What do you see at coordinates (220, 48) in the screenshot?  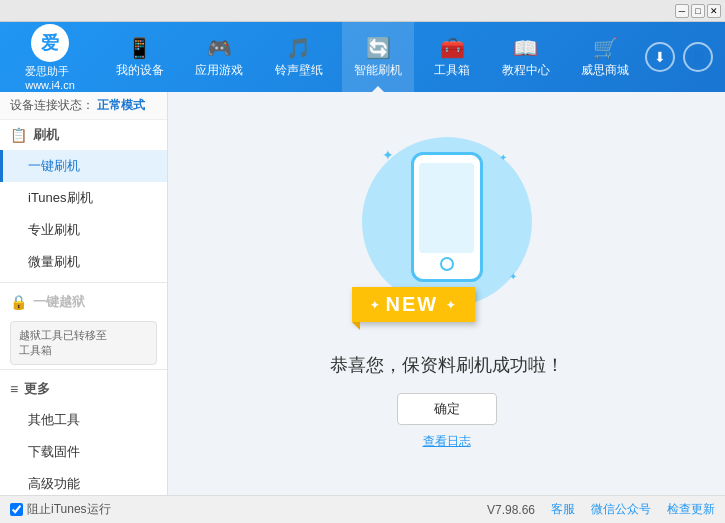 I see `apps-icon: 🎮` at bounding box center [220, 48].